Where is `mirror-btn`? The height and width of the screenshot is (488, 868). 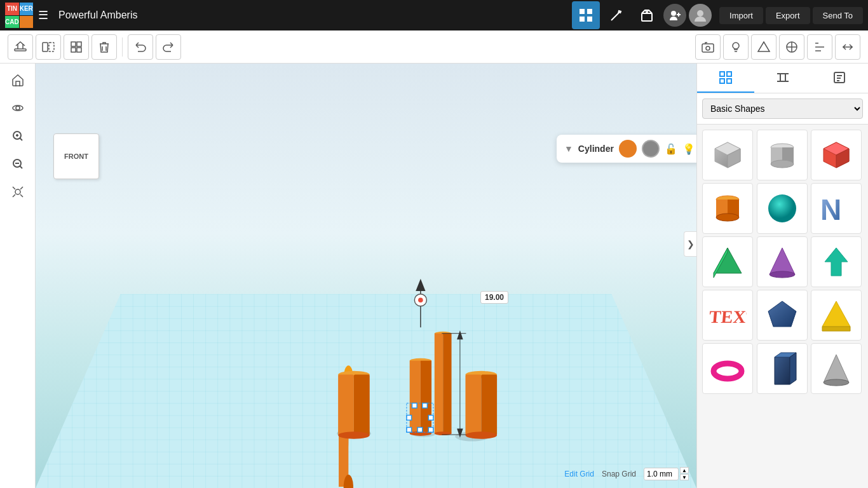
mirror-btn is located at coordinates (48, 47).